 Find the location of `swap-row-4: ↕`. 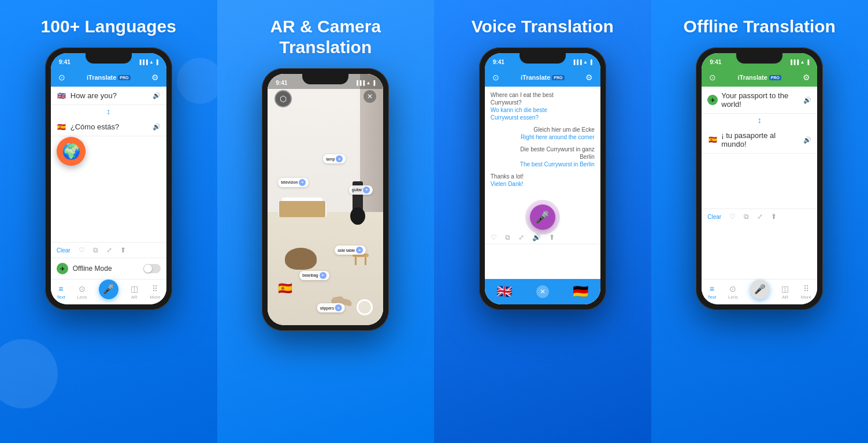

swap-row-4: ↕ is located at coordinates (759, 120).